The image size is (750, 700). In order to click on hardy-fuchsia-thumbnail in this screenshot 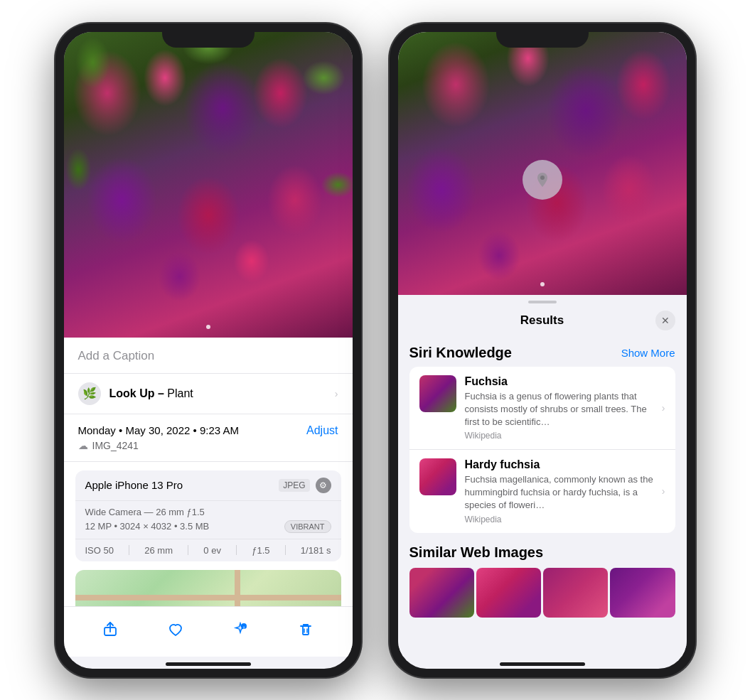, I will do `click(438, 477)`.